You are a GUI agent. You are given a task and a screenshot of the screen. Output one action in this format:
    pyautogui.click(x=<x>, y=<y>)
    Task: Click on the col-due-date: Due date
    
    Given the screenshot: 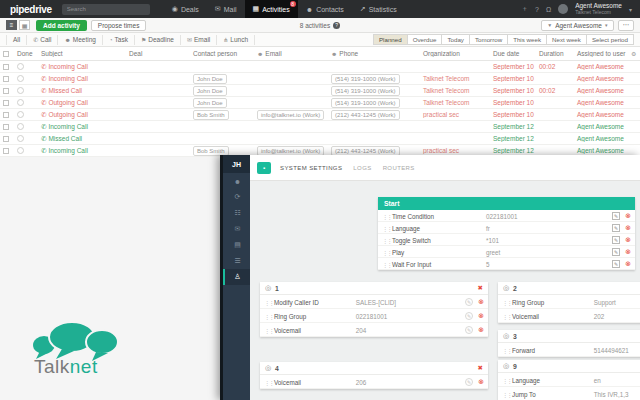 What is the action you would take?
    pyautogui.click(x=513, y=54)
    